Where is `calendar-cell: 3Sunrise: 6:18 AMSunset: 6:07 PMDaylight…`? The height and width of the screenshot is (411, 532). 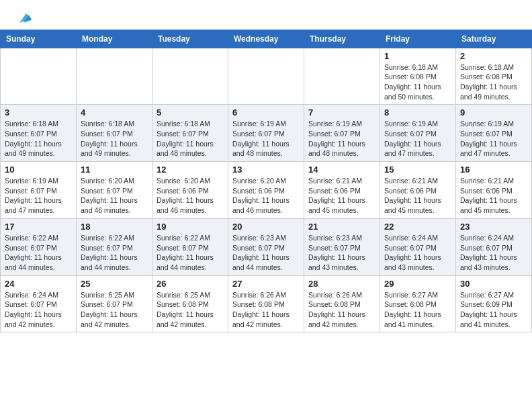
calendar-cell: 3Sunrise: 6:18 AMSunset: 6:07 PMDaylight… is located at coordinates (39, 133).